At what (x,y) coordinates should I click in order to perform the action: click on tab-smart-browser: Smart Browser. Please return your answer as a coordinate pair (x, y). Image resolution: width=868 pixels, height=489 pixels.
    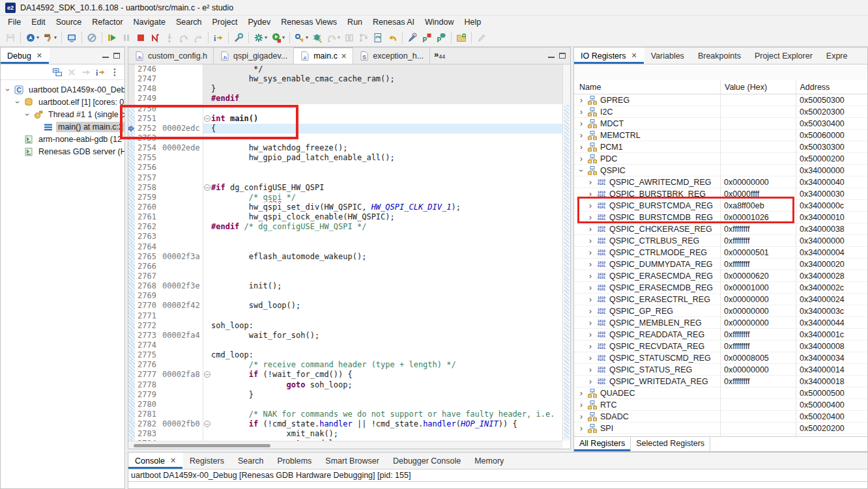
    Looking at the image, I should click on (353, 461).